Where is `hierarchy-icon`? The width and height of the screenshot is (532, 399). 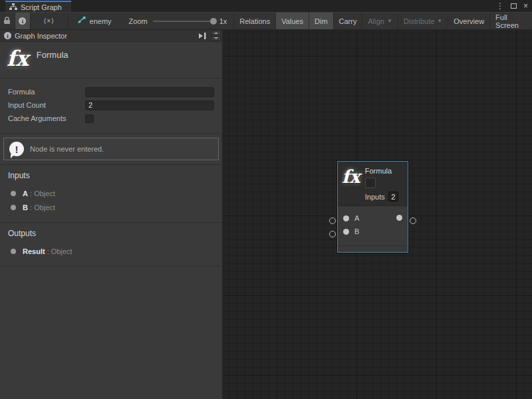
hierarchy-icon is located at coordinates (13, 7).